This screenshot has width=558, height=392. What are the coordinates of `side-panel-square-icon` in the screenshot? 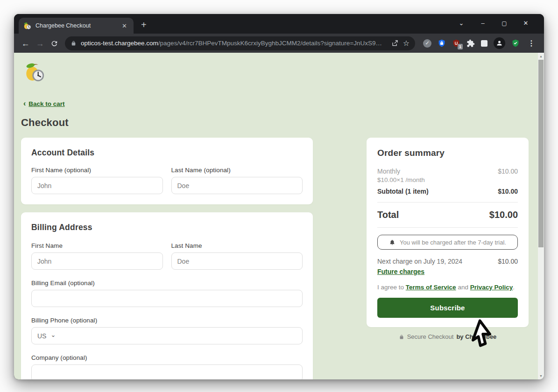 It's located at (484, 43).